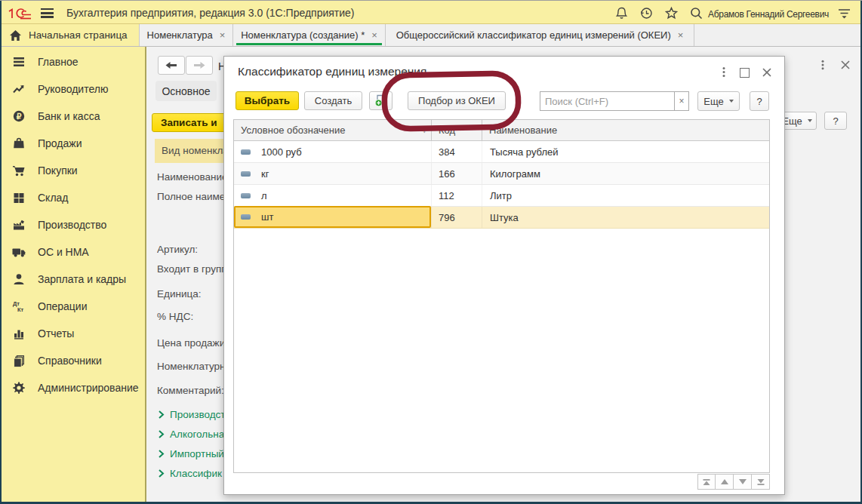  Describe the element at coordinates (845, 65) in the screenshot. I see `form-close-icon` at that location.